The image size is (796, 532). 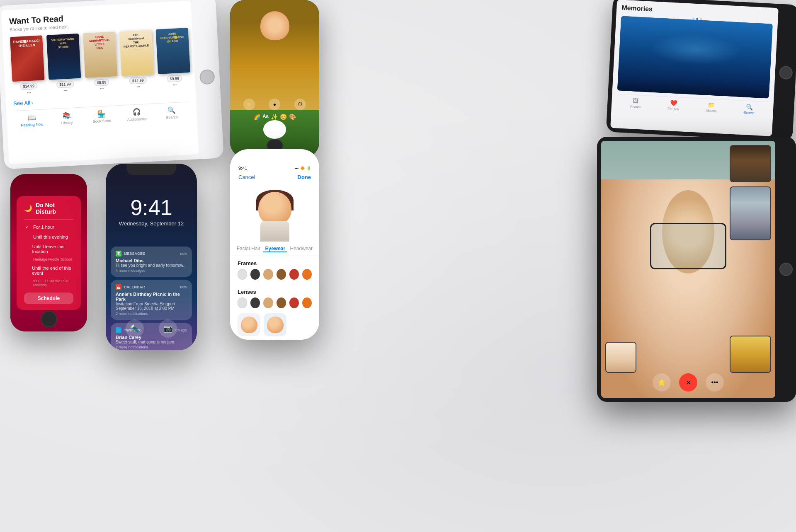 I want to click on book-item-3: $9.99 •••, so click(x=100, y=61).